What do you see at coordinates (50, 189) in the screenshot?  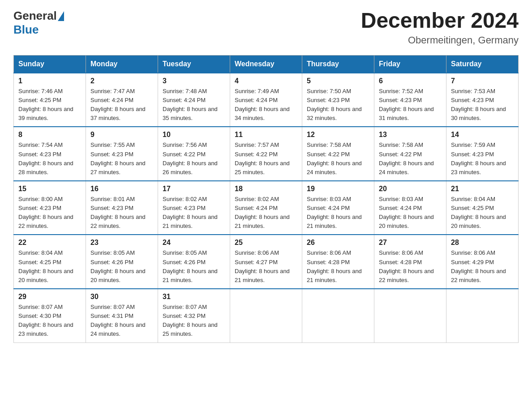 I see `day-number: 15` at bounding box center [50, 189].